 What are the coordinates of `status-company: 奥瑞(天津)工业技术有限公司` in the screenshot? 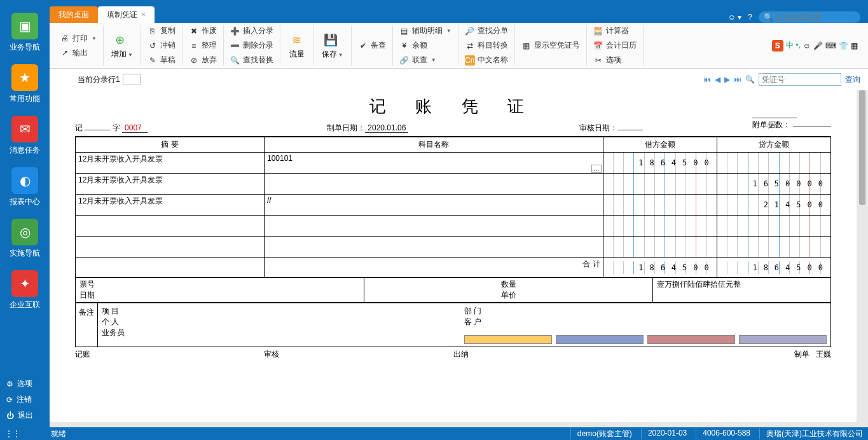 It's located at (811, 434).